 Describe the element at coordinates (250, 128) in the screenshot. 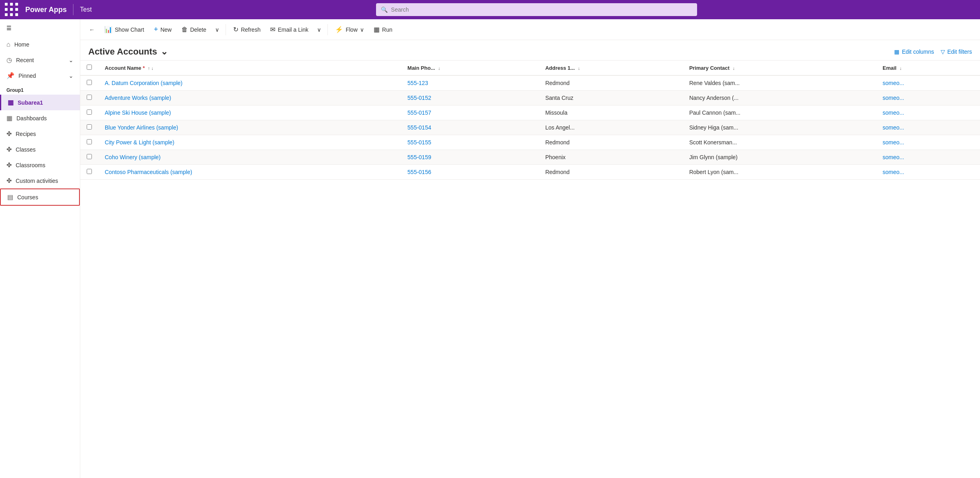

I see `account-name-cell: Blue Yonder Airlines (sample)` at that location.